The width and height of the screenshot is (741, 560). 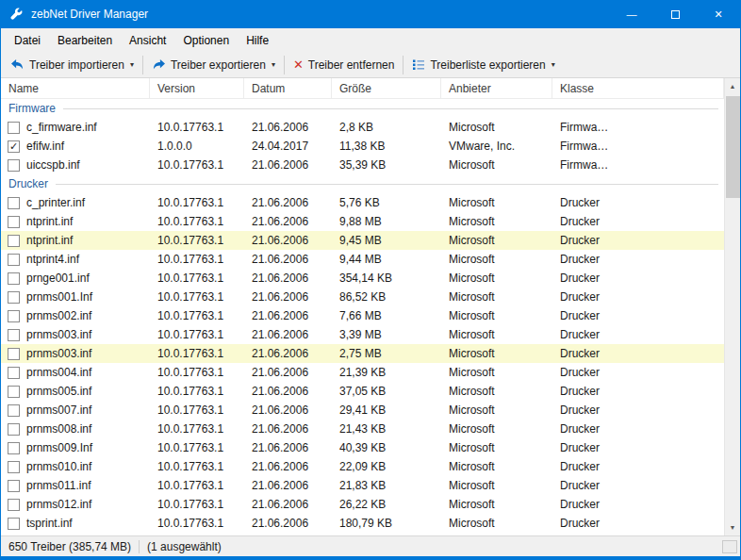 I want to click on menu-bearbeiten: Bearbeiten, so click(x=85, y=40).